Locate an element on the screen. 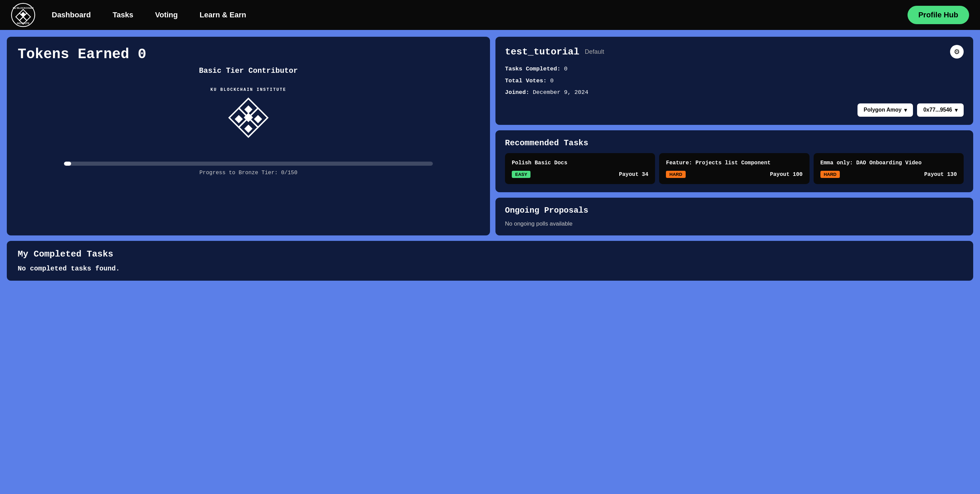 Image resolution: width=980 pixels, height=494 pixels. task-payout-2: Payout 100 is located at coordinates (786, 175).